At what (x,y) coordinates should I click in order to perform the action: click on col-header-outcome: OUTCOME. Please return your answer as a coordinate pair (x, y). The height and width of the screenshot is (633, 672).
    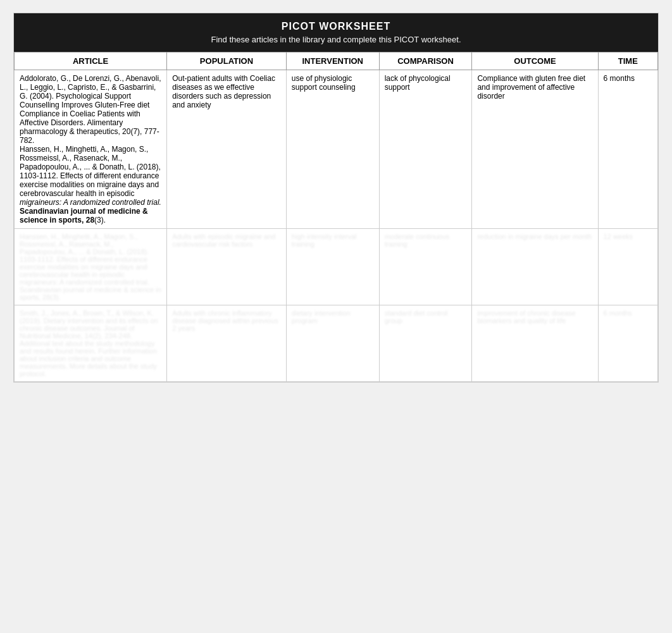
    Looking at the image, I should click on (535, 61).